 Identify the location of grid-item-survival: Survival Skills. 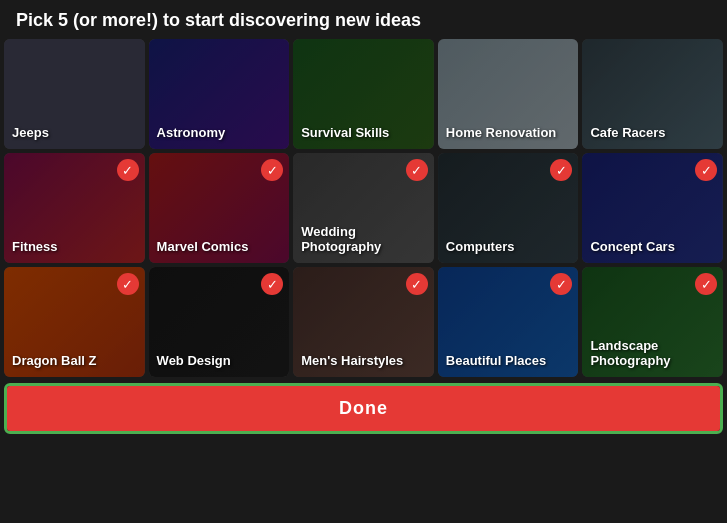
(364, 94).